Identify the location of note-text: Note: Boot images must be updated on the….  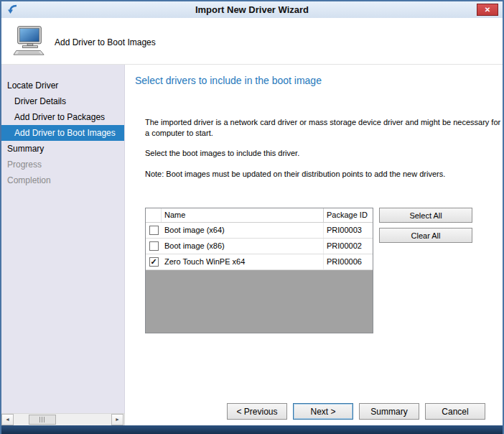
(323, 174).